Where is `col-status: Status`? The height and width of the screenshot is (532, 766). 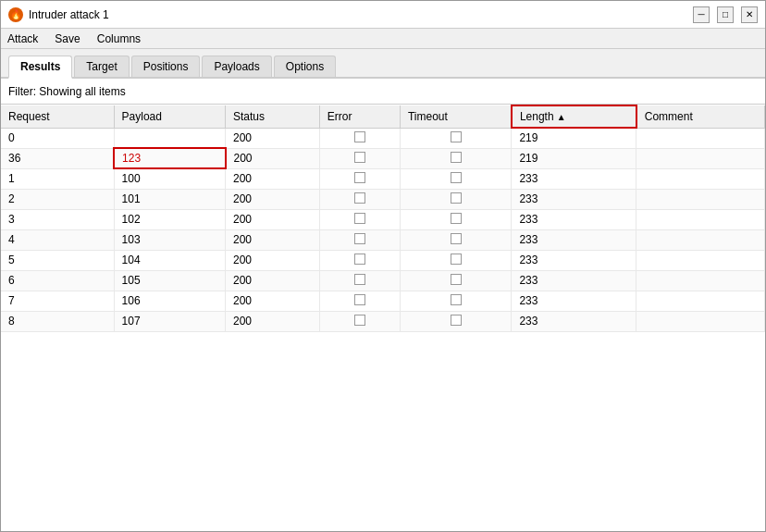 col-status: Status is located at coordinates (273, 117).